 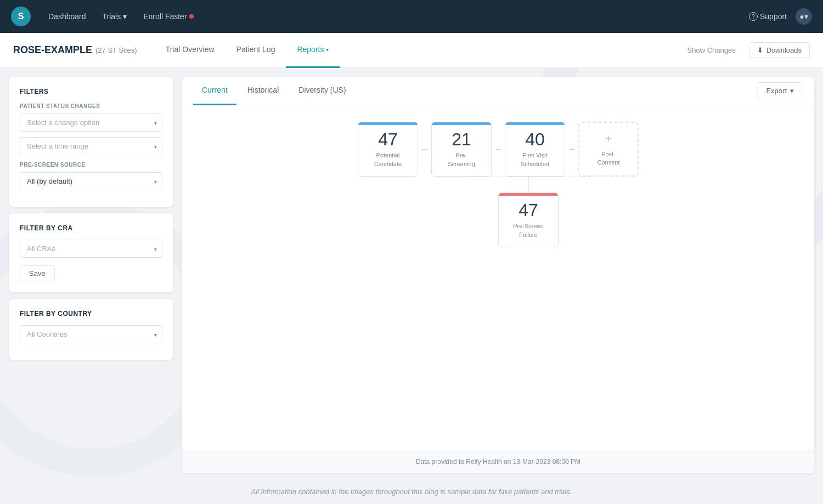 What do you see at coordinates (388, 149) in the screenshot?
I see `flow-card-potential: 47 PotentialCandidate` at bounding box center [388, 149].